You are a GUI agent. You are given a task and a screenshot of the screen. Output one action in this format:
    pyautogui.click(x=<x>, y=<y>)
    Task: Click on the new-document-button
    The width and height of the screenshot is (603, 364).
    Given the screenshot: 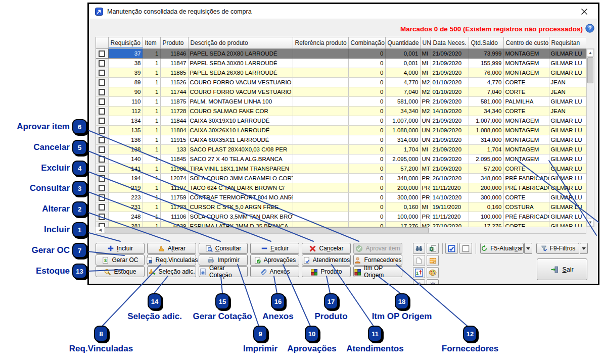 What is the action you would take?
    pyautogui.click(x=419, y=261)
    